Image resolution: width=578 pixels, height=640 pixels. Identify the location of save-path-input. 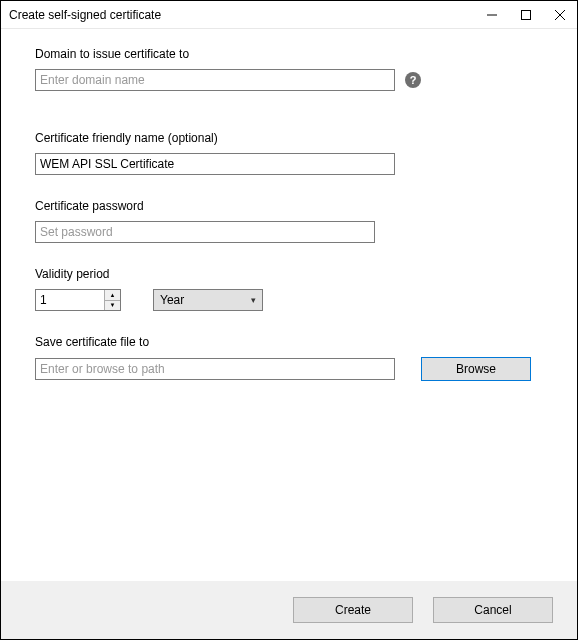
(215, 369).